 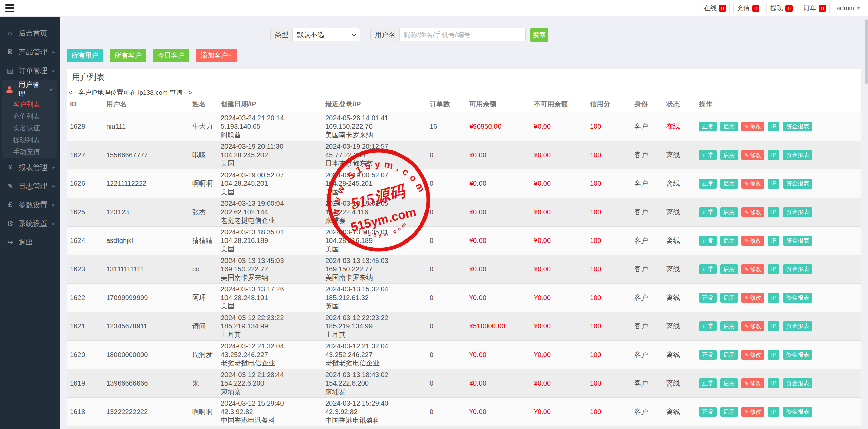 What do you see at coordinates (723, 8) in the screenshot?
I see `online-count-badge: 0` at bounding box center [723, 8].